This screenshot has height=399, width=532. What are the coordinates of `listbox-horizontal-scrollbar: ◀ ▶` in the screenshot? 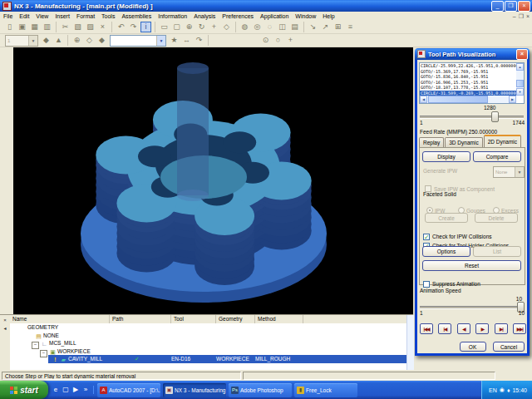 It's located at (468, 100).